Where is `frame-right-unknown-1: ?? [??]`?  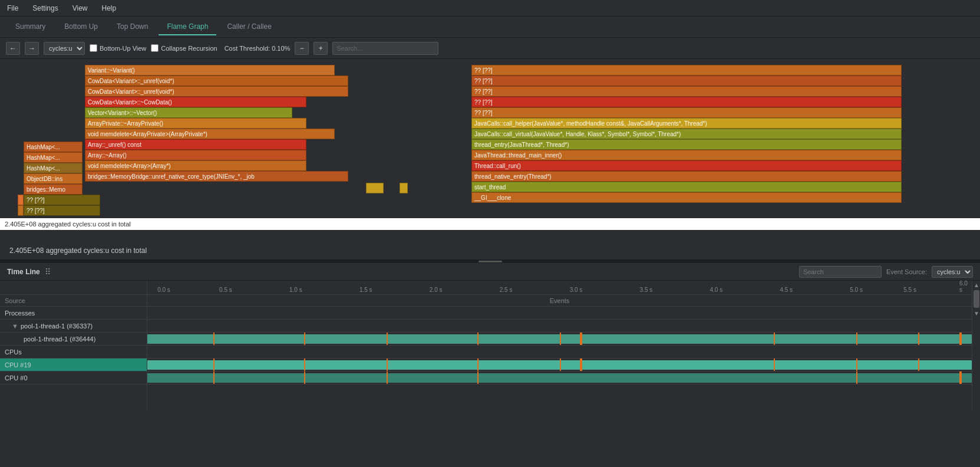
frame-right-unknown-1: ?? [??] is located at coordinates (687, 70).